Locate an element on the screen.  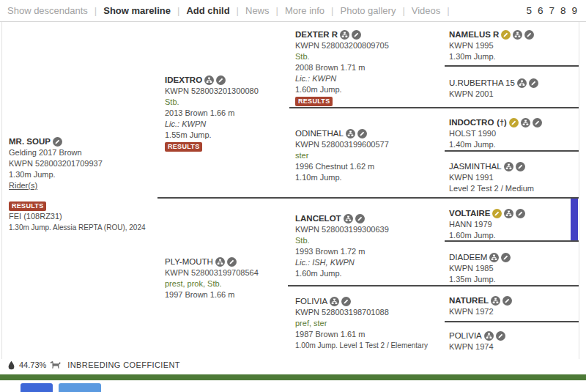
performance: 1.35m Jump. is located at coordinates (514, 280).